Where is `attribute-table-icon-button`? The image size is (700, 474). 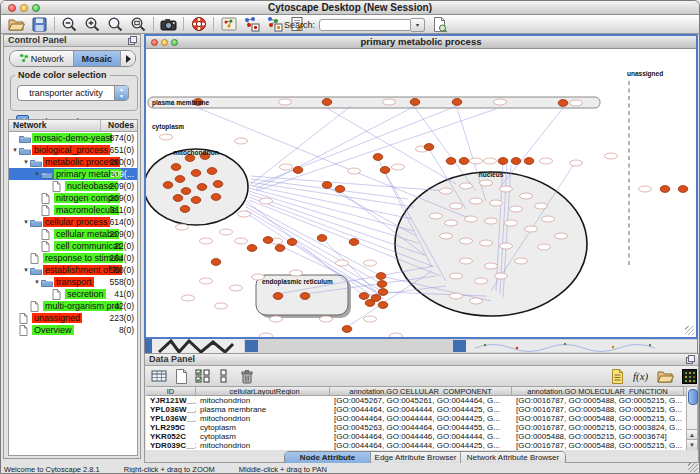
attribute-table-icon-button is located at coordinates (159, 376).